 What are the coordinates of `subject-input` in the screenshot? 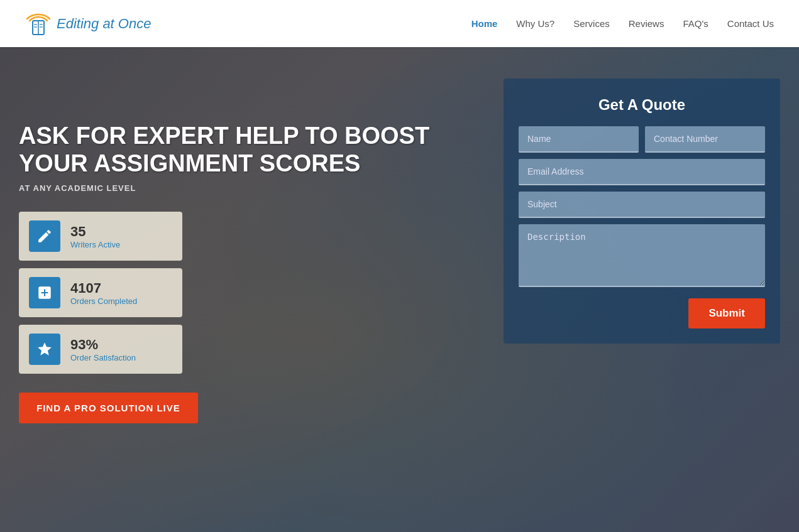 It's located at (642, 205).